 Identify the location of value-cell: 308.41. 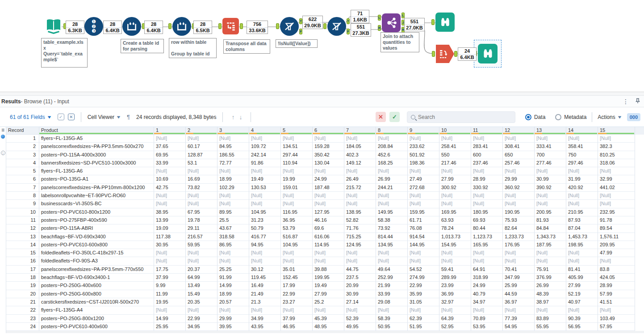
(519, 147).